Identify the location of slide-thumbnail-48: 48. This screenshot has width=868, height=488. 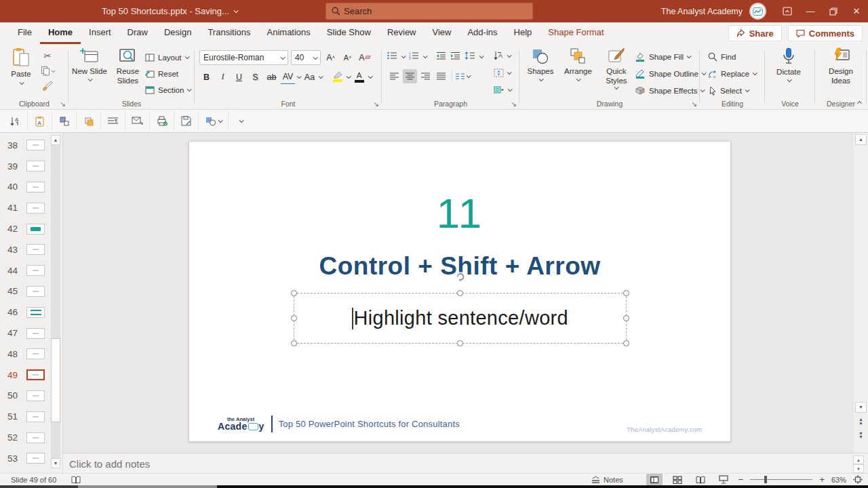
(25, 354).